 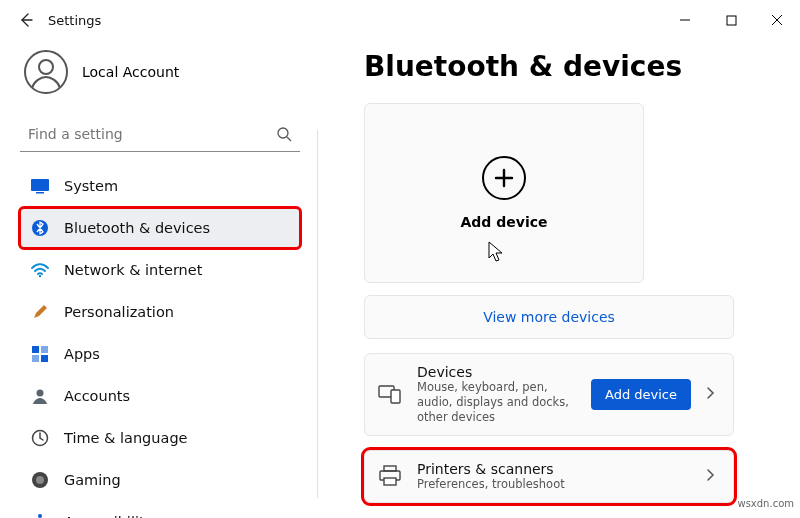 What do you see at coordinates (40, 228) in the screenshot?
I see `bluetooth-icon` at bounding box center [40, 228].